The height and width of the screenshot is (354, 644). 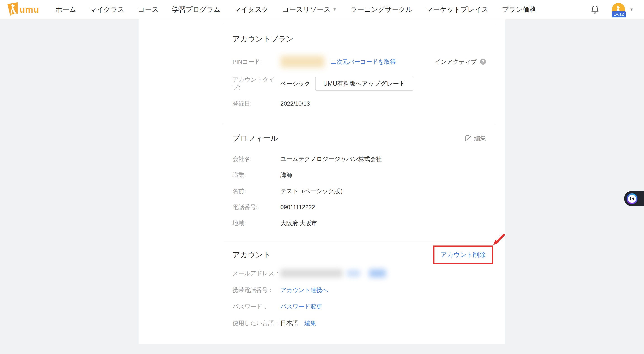 I want to click on occupation-label: 職業:, so click(x=256, y=175).